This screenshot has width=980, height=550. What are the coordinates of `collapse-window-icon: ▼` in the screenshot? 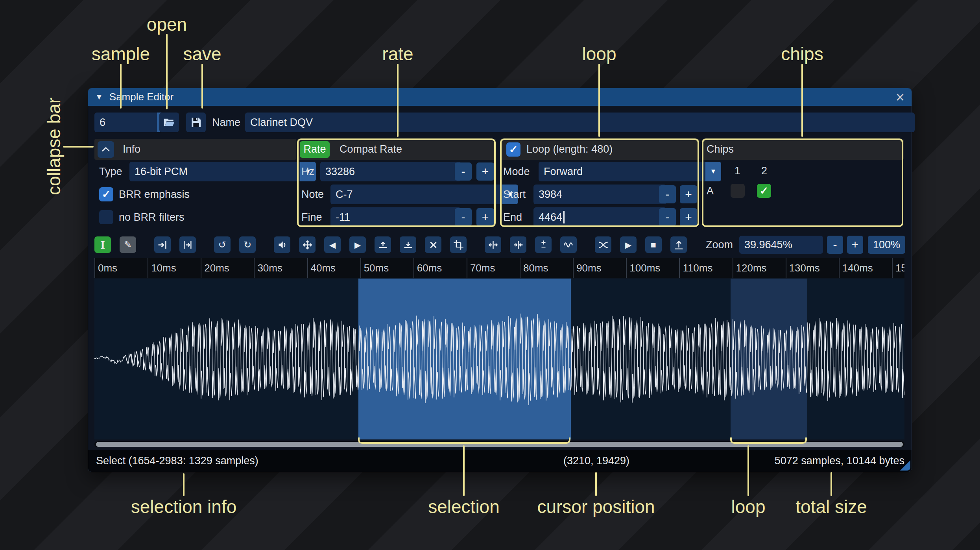 It's located at (99, 97).